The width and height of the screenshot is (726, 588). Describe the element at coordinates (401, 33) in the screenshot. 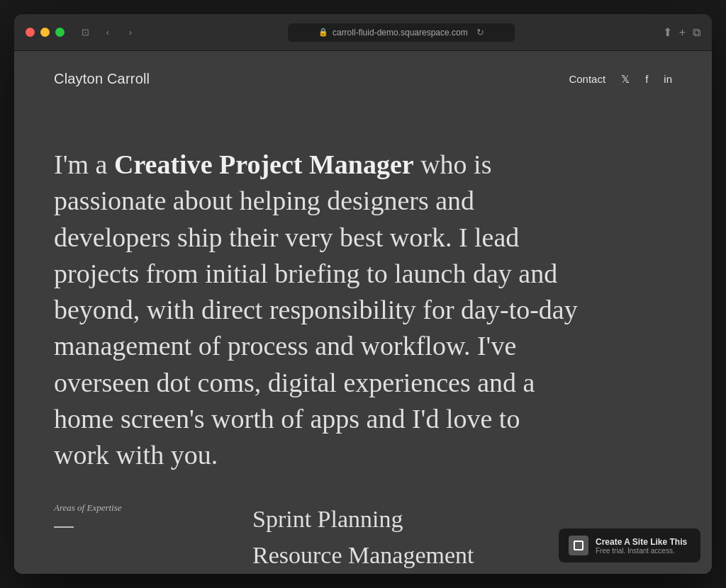

I see `address-bar-container: 🔒 carroll-fluid-demo.squarespace.com ↻` at that location.